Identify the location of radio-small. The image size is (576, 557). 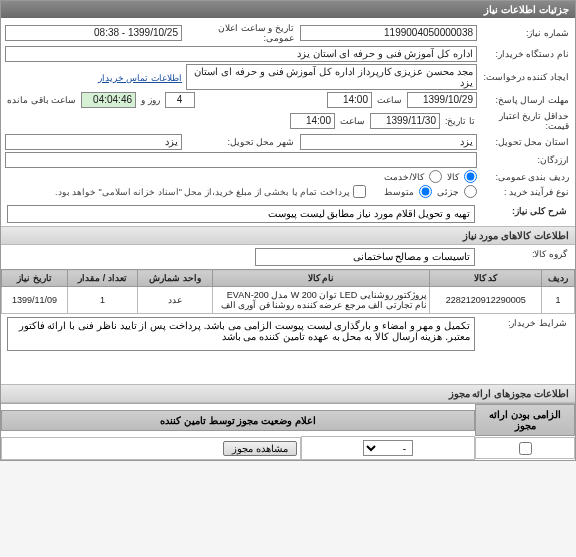
(470, 192).